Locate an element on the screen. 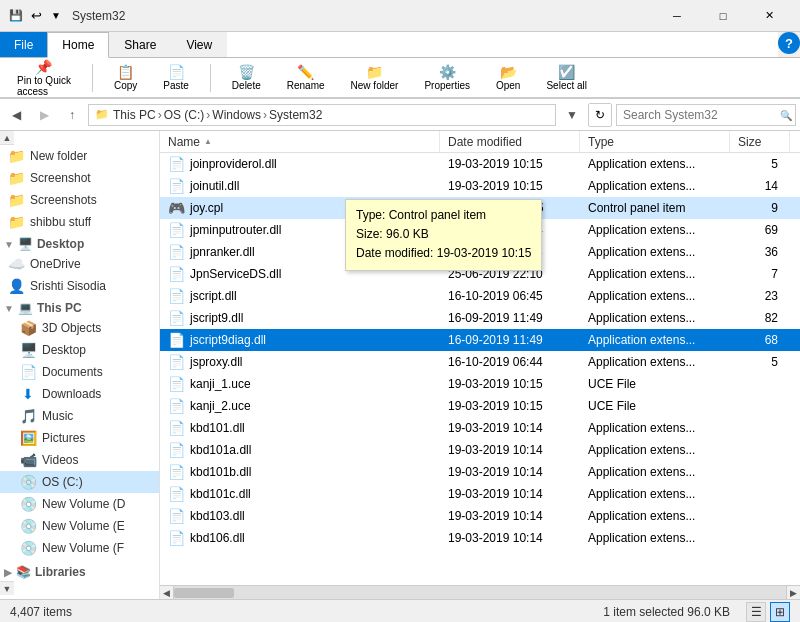 The width and height of the screenshot is (800, 622). undo-icon: ↩ is located at coordinates (36, 16).